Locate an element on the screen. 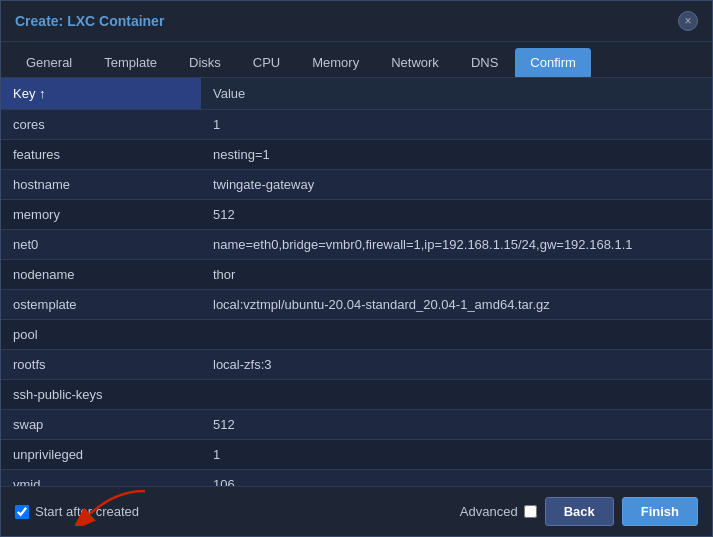 Image resolution: width=713 pixels, height=537 pixels. table-row: rootfslocal-zfs:3 is located at coordinates (356, 365).